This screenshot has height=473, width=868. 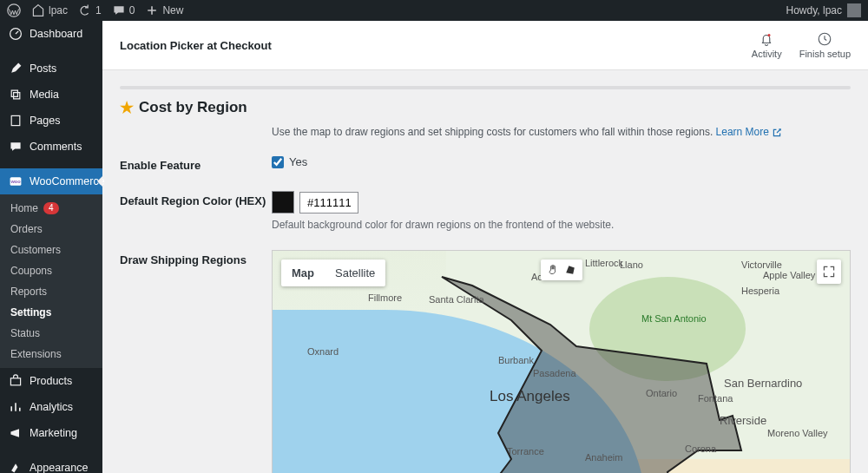 I want to click on city-applevalley: Apple Valley, so click(x=789, y=275).